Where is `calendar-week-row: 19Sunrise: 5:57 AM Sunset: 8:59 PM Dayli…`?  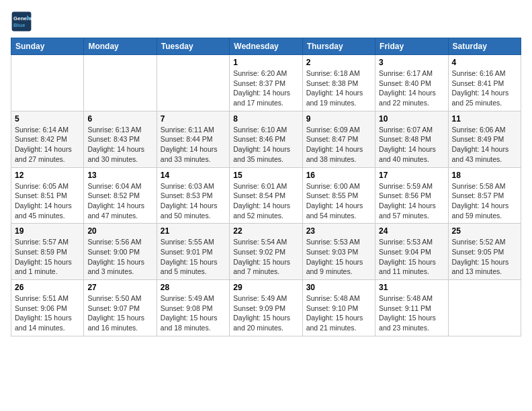
calendar-week-row: 19Sunrise: 5:57 AM Sunset: 8:59 PM Dayli… is located at coordinates (266, 252).